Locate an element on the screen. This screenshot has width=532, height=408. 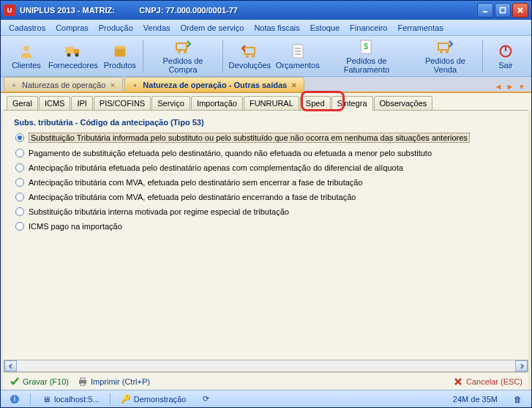
person-icon is located at coordinates (26, 51).